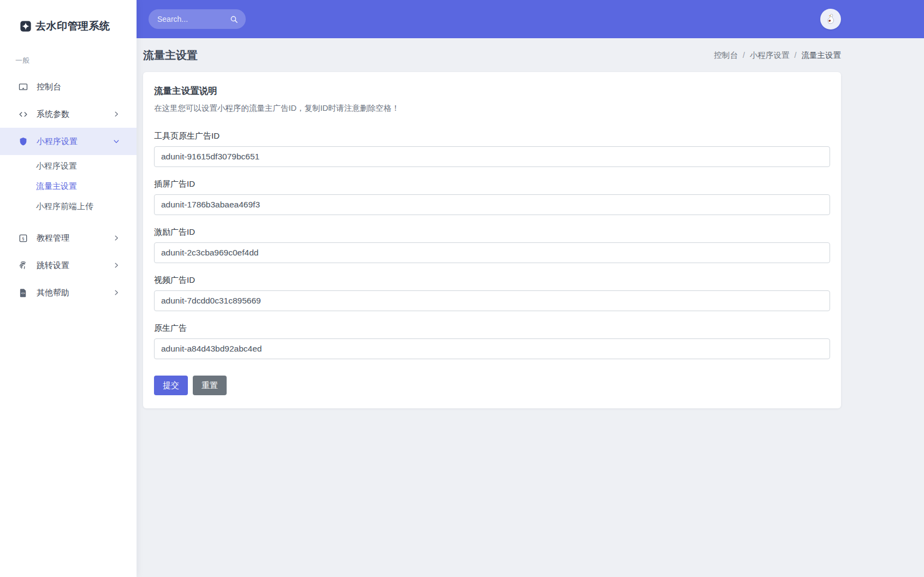 This screenshot has width=924, height=577. What do you see at coordinates (171, 385) in the screenshot?
I see `submit-button: 提交` at bounding box center [171, 385].